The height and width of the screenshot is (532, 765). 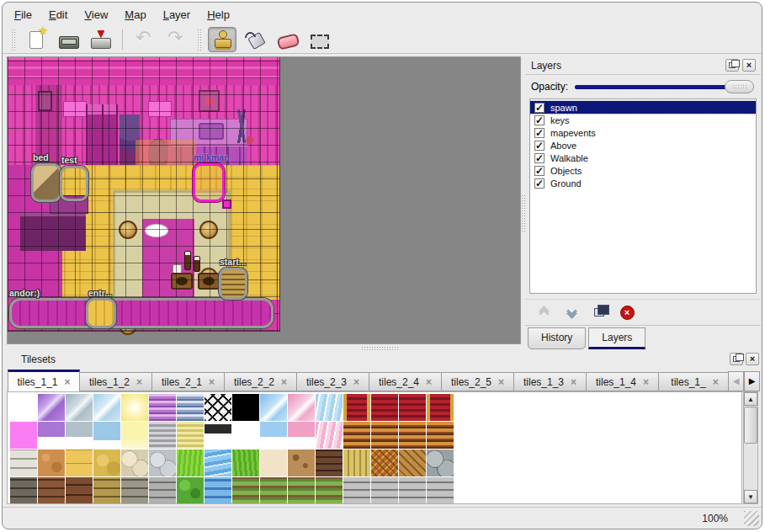 What do you see at coordinates (162, 407) in the screenshot?
I see `tile-stripes_violet` at bounding box center [162, 407].